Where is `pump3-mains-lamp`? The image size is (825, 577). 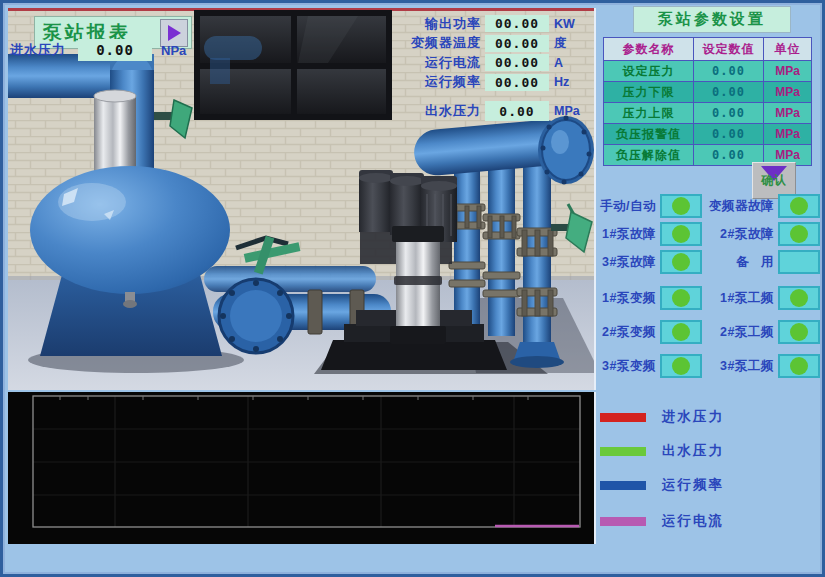
pump3-mains-lamp is located at coordinates (799, 366).